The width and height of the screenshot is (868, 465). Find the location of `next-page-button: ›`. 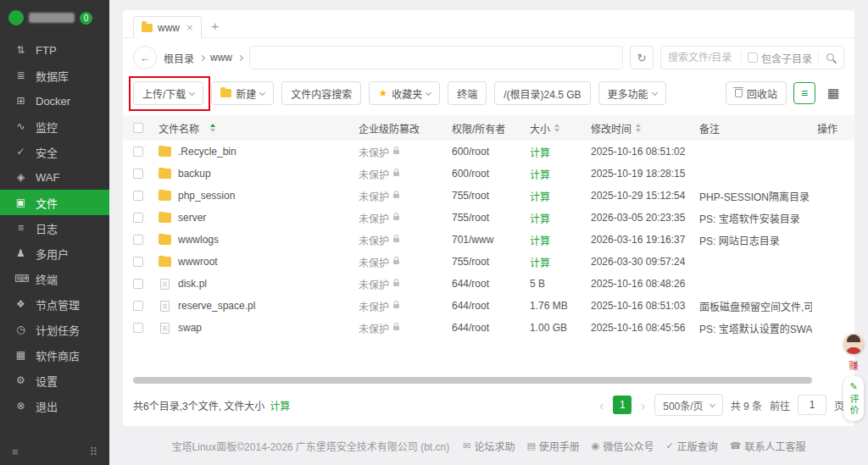

next-page-button: › is located at coordinates (643, 405).